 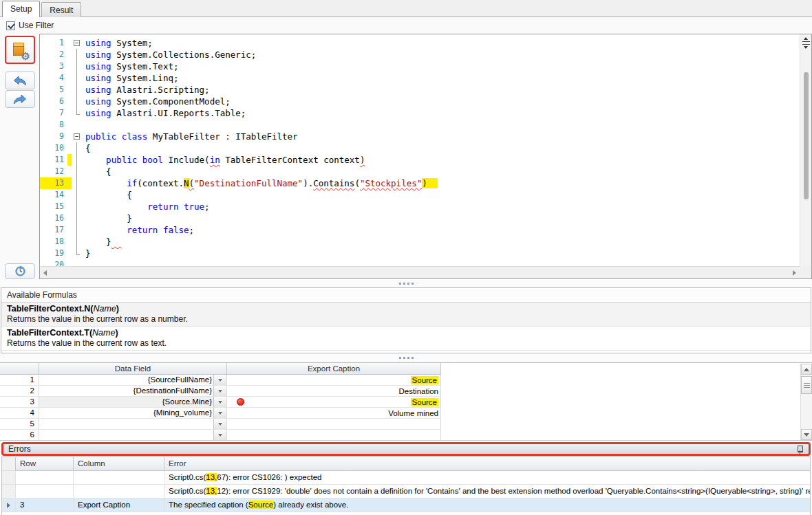 What do you see at coordinates (420, 263) in the screenshot?
I see `code-line-20: 20` at bounding box center [420, 263].